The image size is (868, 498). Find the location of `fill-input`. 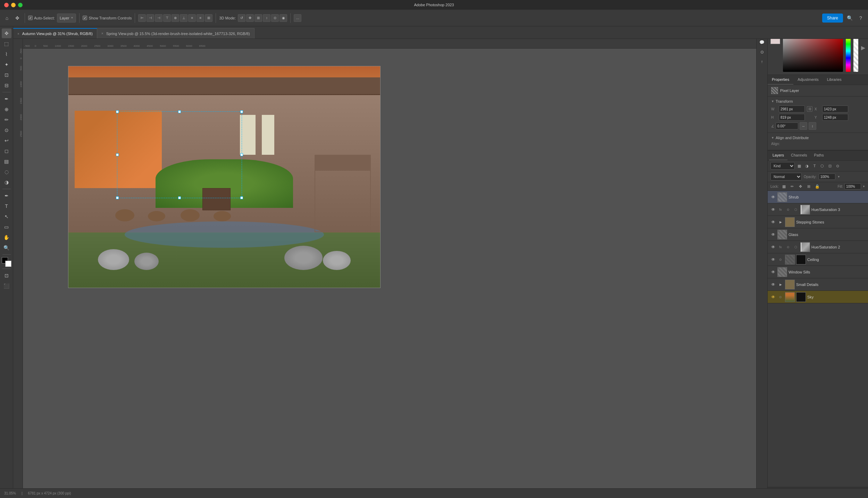

fill-input is located at coordinates (853, 186).